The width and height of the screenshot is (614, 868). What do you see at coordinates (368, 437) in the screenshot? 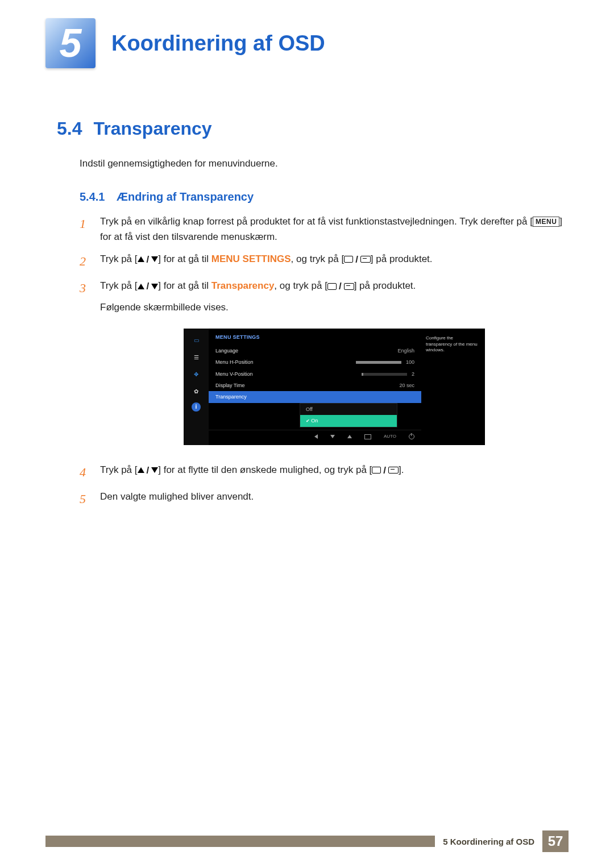
I see `nav-enter-icon` at bounding box center [368, 437].